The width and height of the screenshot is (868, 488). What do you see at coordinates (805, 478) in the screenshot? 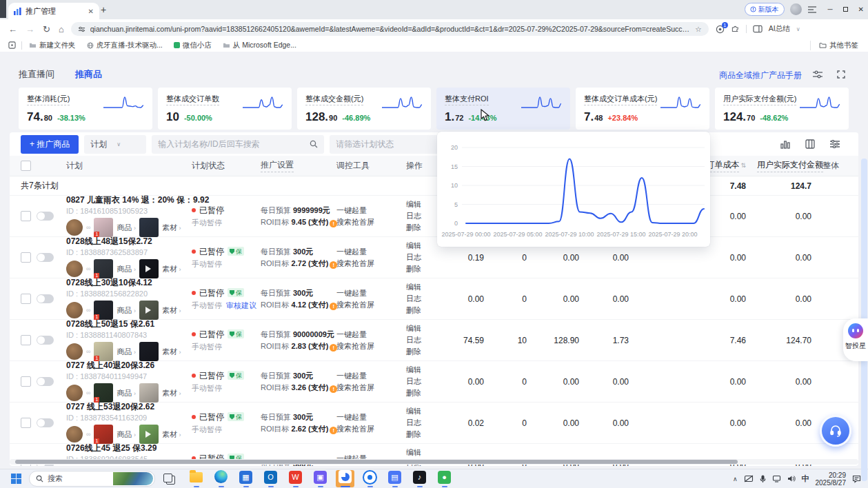
I see `ime-indicator: 中` at bounding box center [805, 478].